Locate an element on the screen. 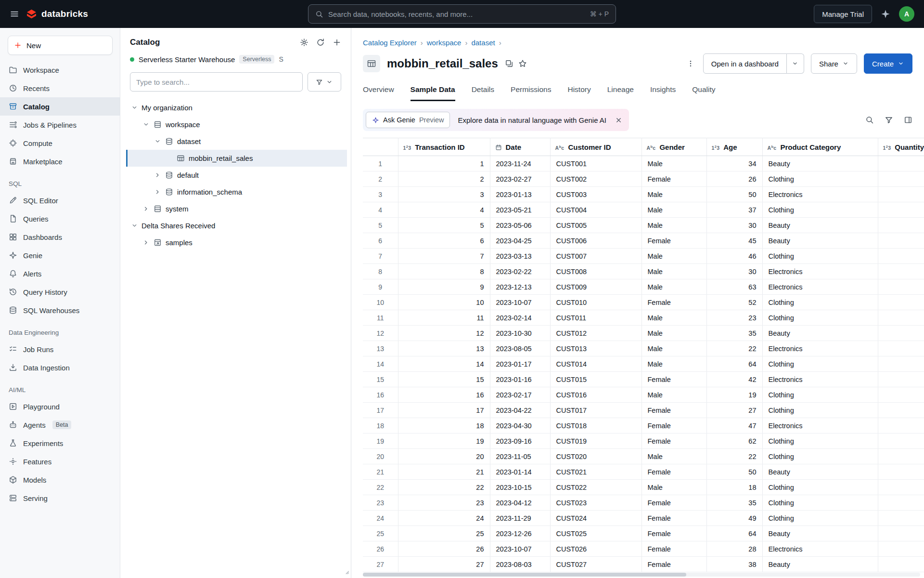  kebab-menu-icon is located at coordinates (691, 64).